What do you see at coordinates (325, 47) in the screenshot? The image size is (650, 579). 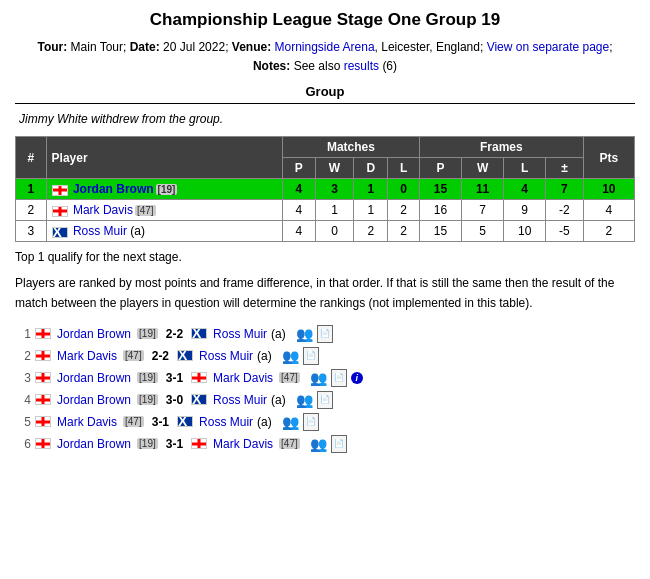 I see `venue-link: Morningside Arena` at bounding box center [325, 47].